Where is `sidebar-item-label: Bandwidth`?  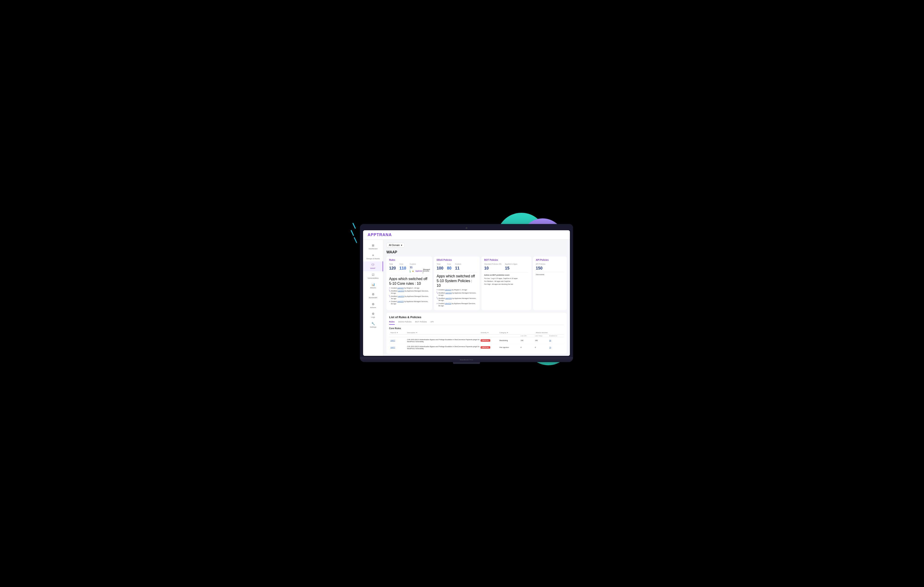 sidebar-item-label: Bandwidth is located at coordinates (373, 298).